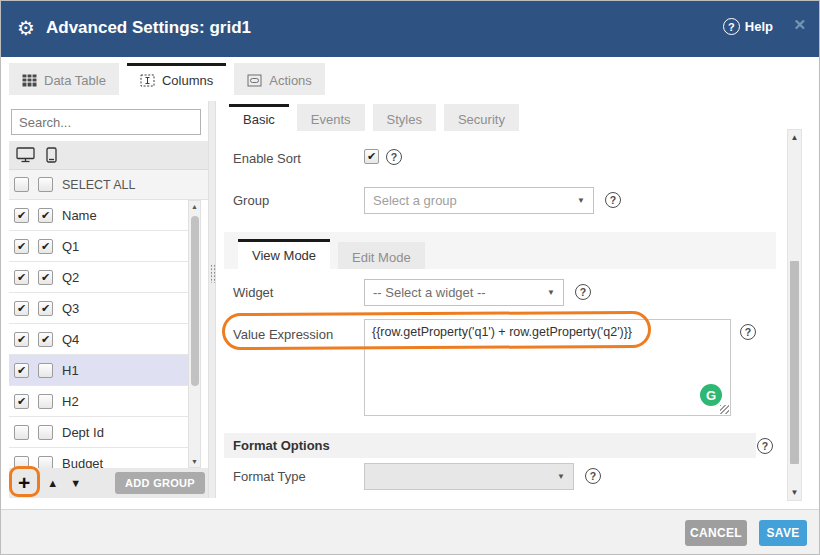 The image size is (820, 555). Describe the element at coordinates (548, 368) in the screenshot. I see `value-expression-input: {{row.getProperty('q1') + row.getPropert…` at that location.